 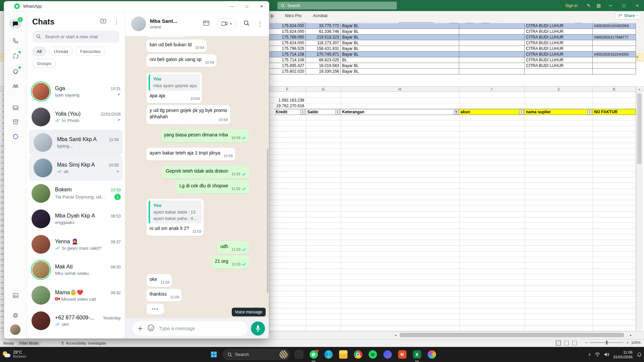 I want to click on excel-taskbar-icon: X, so click(x=417, y=355).